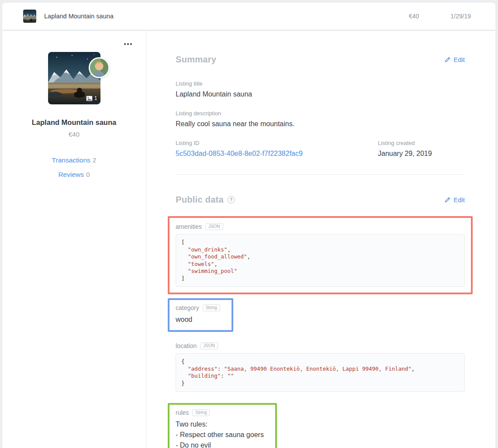 This screenshot has width=498, height=448. What do you see at coordinates (405, 154) in the screenshot?
I see `listing-created-value: January 29, 2019` at bounding box center [405, 154].